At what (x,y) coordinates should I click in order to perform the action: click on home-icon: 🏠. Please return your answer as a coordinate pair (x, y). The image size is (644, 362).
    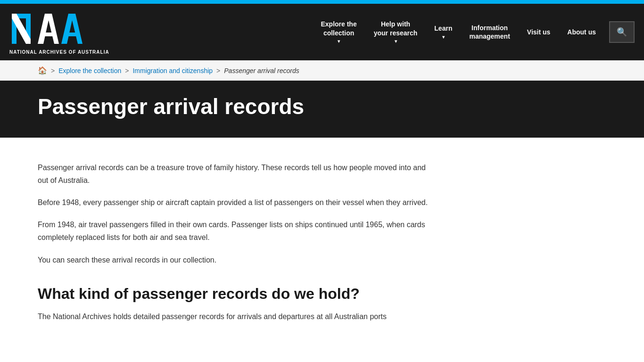
    Looking at the image, I should click on (42, 71).